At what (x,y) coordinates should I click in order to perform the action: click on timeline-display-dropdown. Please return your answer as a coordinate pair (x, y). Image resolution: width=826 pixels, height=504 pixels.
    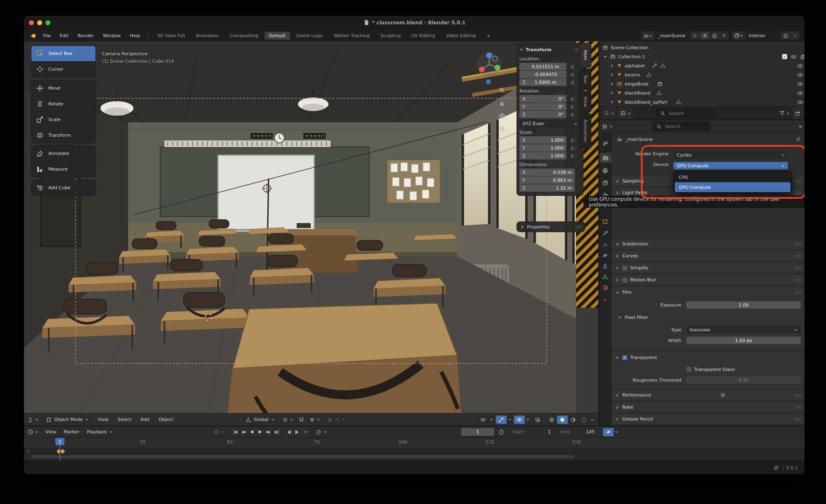
    Looking at the image, I should click on (611, 432).